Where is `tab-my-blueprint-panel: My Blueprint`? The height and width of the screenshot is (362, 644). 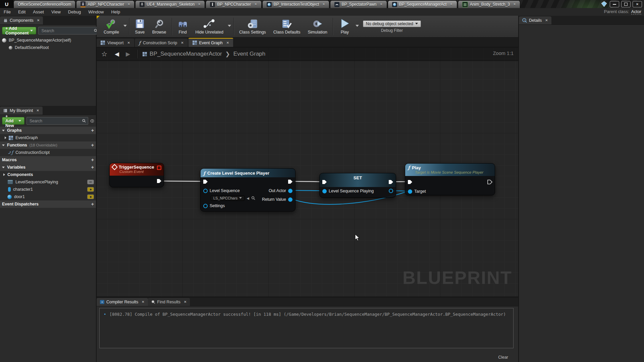 tab-my-blueprint-panel: My Blueprint is located at coordinates (21, 111).